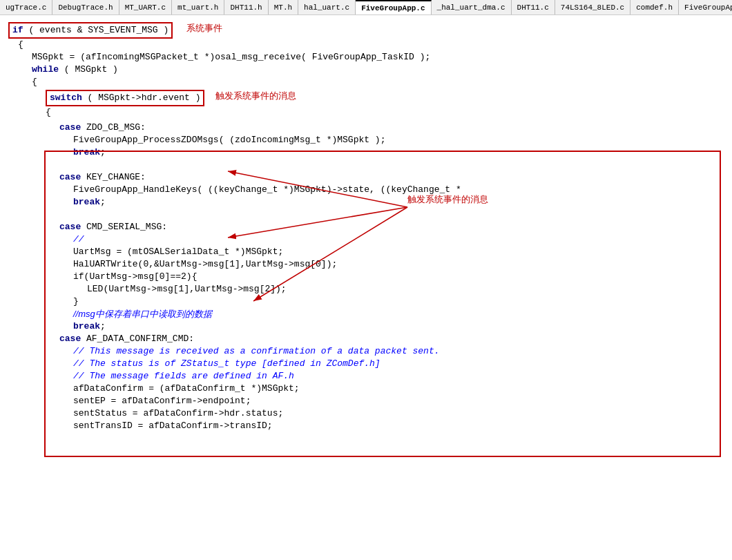  Describe the element at coordinates (472, 8) in the screenshot. I see `tab-hal_uart_dma: _hal_uart_dma.c` at that location.